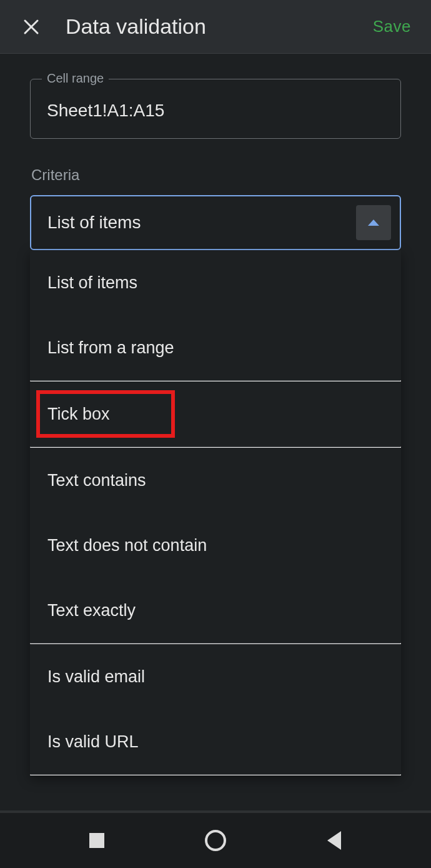 The image size is (431, 868). Describe the element at coordinates (216, 283) in the screenshot. I see `criteria-option-list-of-items: List of items` at that location.